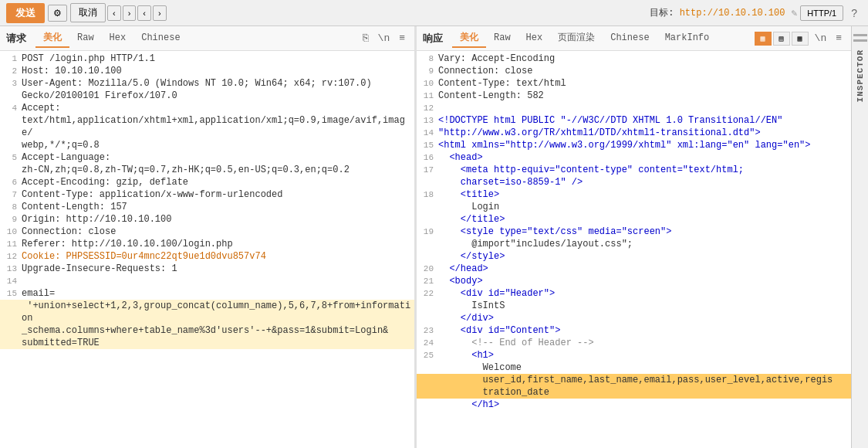  Describe the element at coordinates (634, 96) in the screenshot. I see `resp-line-11: 11 Content-Length: 582` at that location.